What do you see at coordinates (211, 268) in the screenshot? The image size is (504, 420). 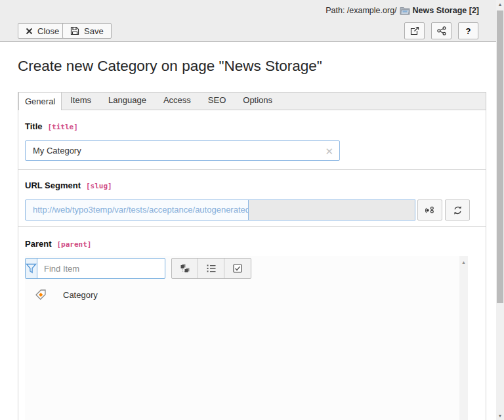 I see `tree-collapse-all-button` at bounding box center [211, 268].